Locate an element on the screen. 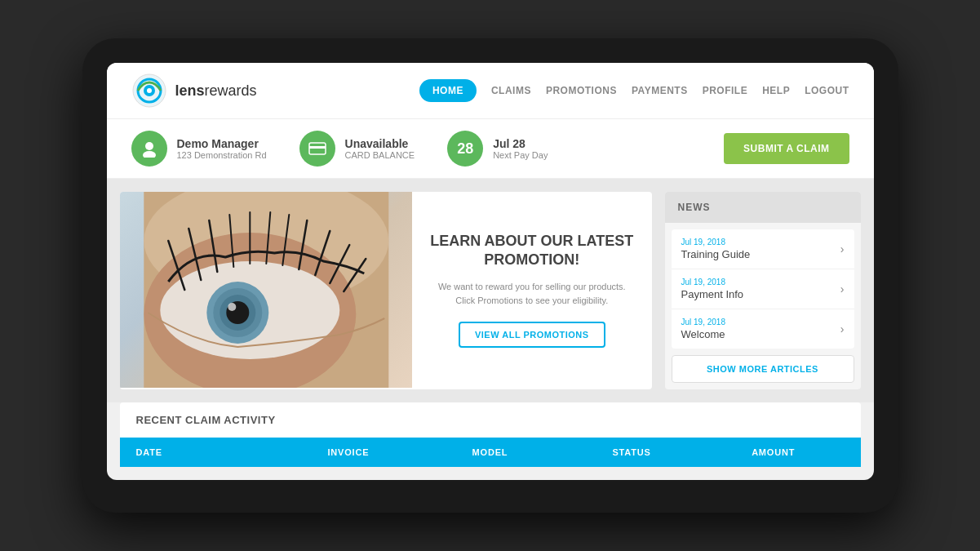 The image size is (980, 551). news-item-2-date: Jul 19, 2018 is located at coordinates (713, 282).